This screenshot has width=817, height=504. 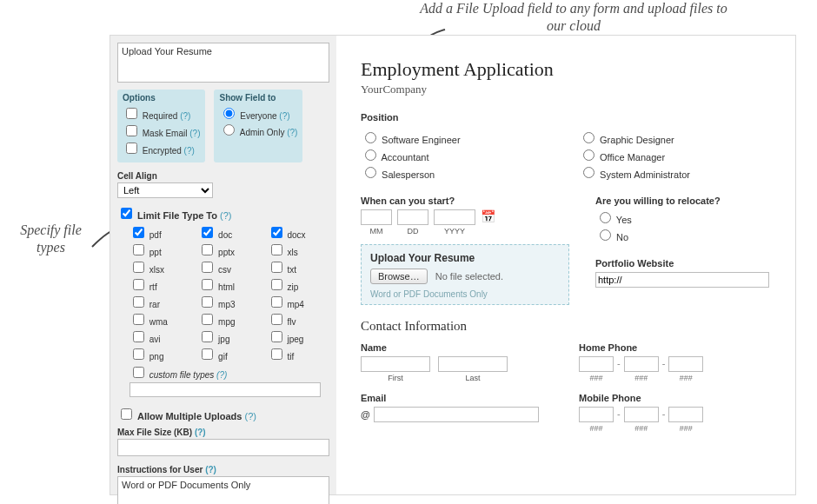 I want to click on calendar-icon: 📅, so click(x=488, y=216).